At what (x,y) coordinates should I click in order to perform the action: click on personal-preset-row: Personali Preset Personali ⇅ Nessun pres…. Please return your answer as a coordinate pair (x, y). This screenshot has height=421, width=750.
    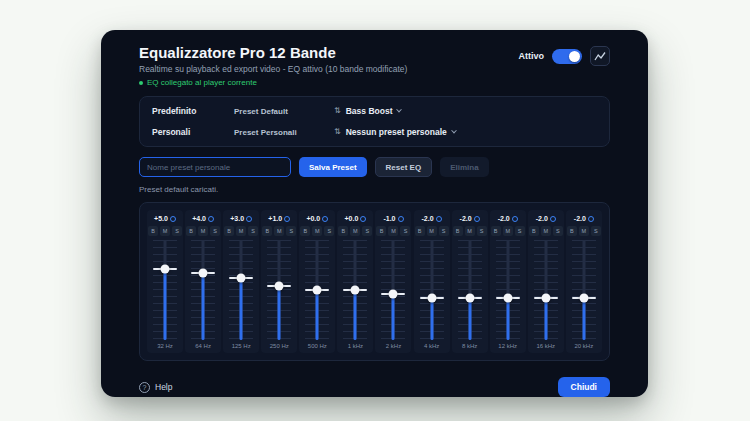
    Looking at the image, I should click on (374, 132).